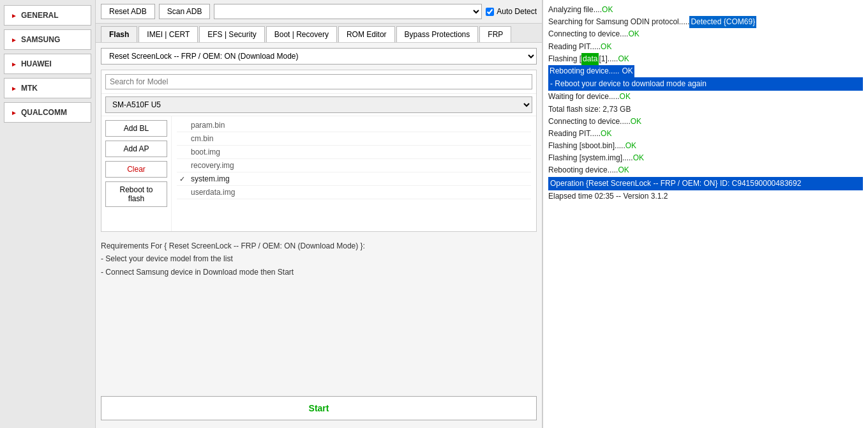  What do you see at coordinates (319, 337) in the screenshot?
I see `spacer` at bounding box center [319, 337].